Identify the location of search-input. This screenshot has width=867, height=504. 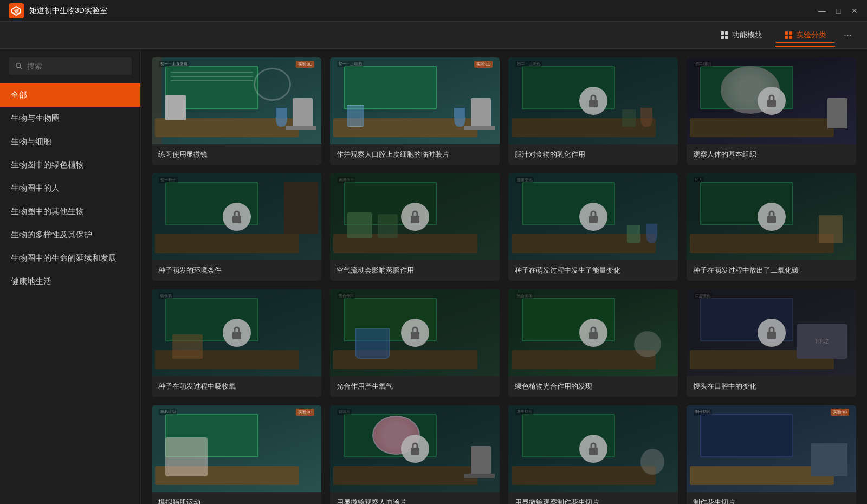
(76, 66).